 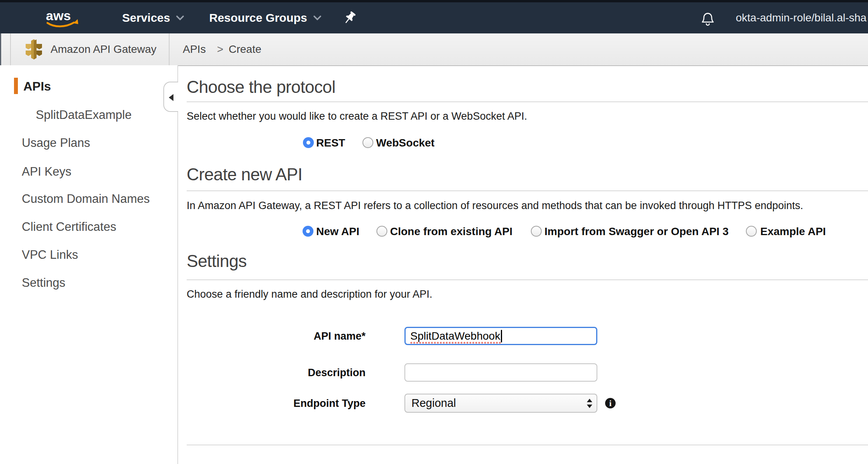 I want to click on account-menu: okta-admin-role/bilal.al-sha, so click(x=801, y=18).